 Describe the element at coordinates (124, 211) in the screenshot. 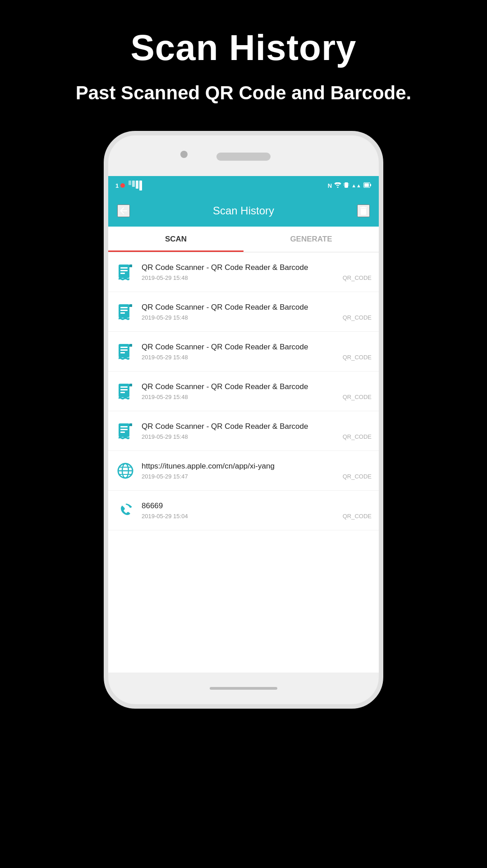

I see `back-button` at that location.